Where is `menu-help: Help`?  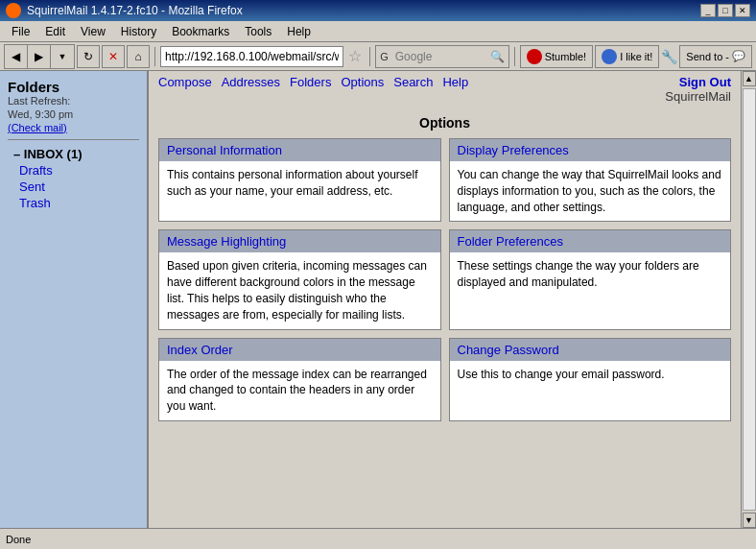
menu-help: Help is located at coordinates (299, 32).